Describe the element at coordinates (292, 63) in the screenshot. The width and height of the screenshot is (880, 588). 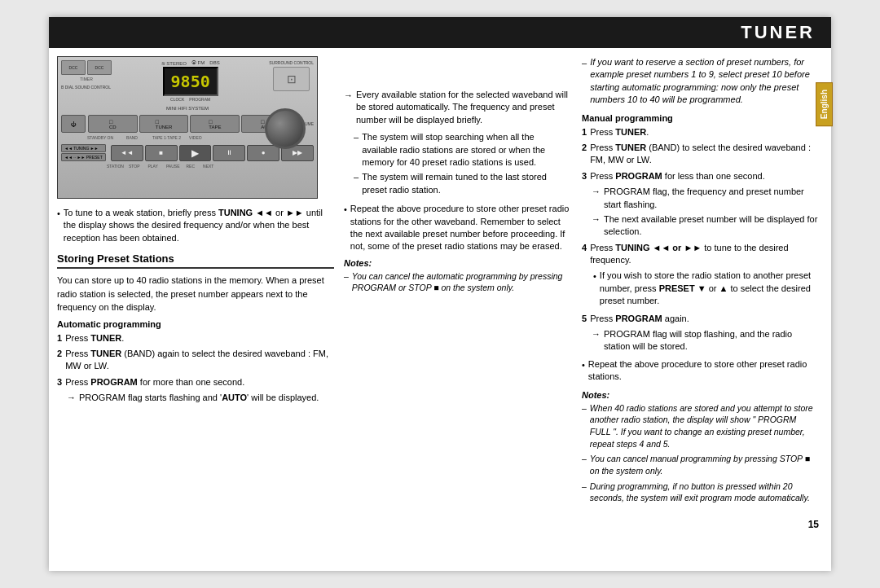
I see `surround-label: SURROUND CONTROL` at that location.